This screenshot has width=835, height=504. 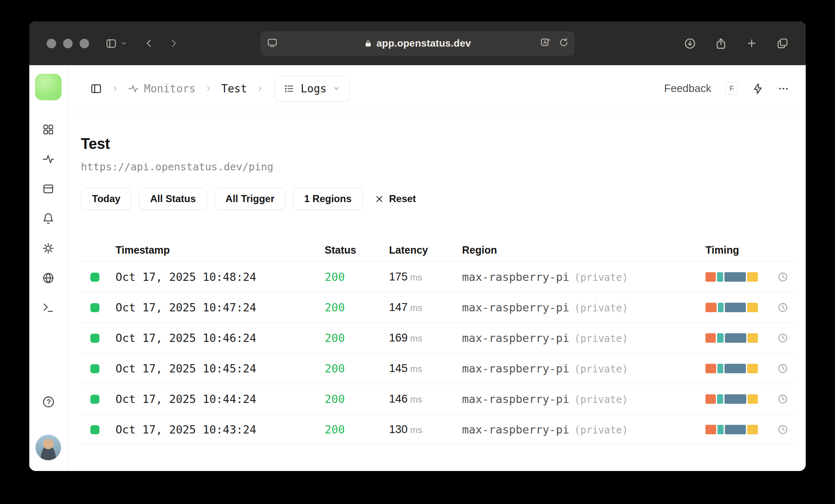 I want to click on row-latency: 147ms, so click(x=426, y=308).